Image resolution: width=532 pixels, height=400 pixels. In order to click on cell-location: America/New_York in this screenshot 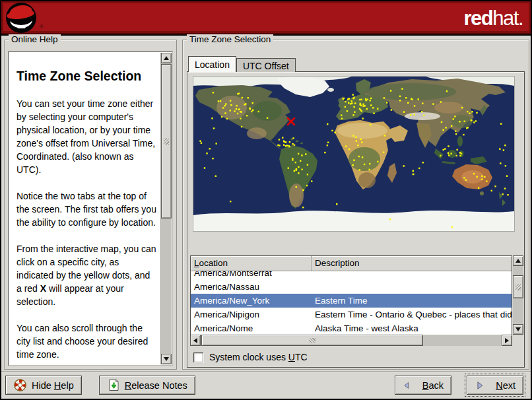, I will do `click(251, 301)`.